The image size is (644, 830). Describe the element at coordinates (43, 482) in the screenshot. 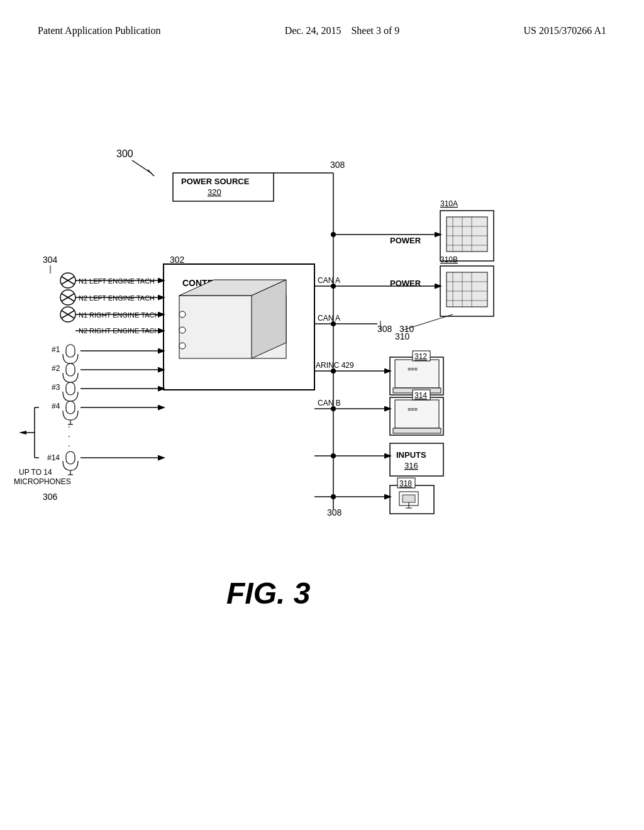

I see `microphones-label: MICROPHONES` at that location.